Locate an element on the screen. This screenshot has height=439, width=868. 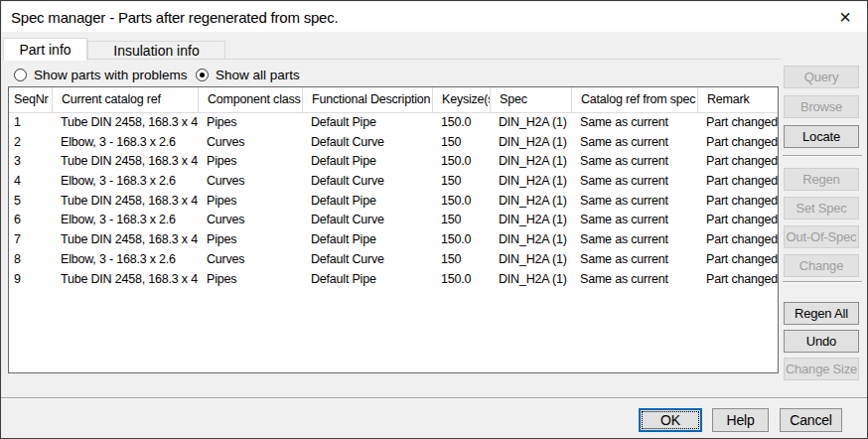
column-header: Catalog ref from spec is located at coordinates (634, 99).